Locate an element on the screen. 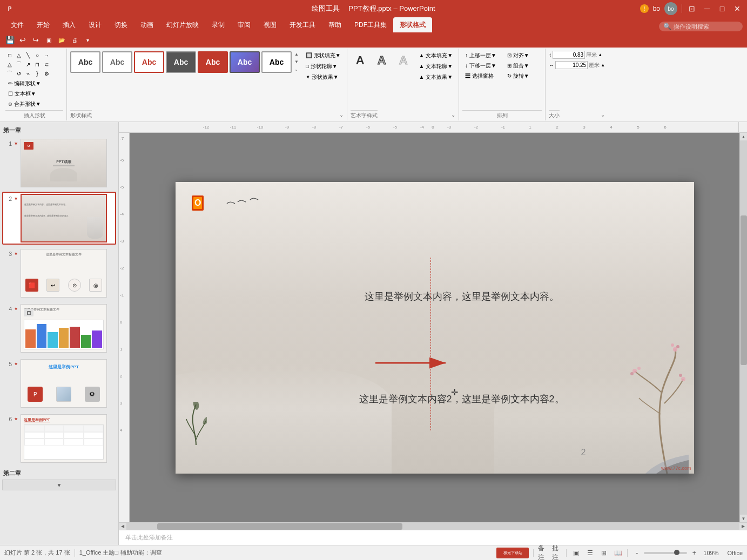 The image size is (747, 560). outline-view-btn: ☰ is located at coordinates (590, 553).